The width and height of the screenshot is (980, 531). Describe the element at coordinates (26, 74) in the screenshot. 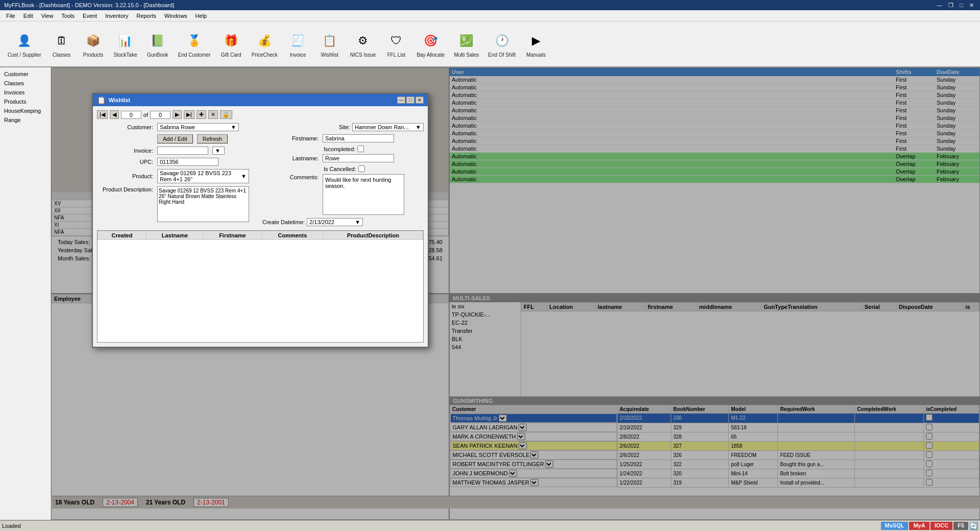

I see `sidebar-item-customer: Customer` at that location.